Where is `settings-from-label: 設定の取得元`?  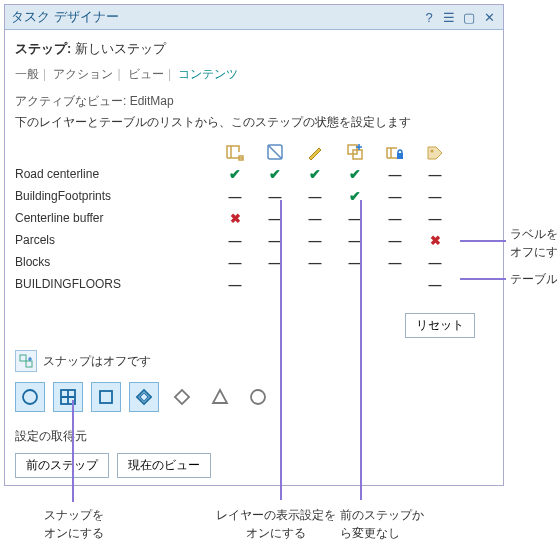 settings-from-label: 設定の取得元 is located at coordinates (254, 440).